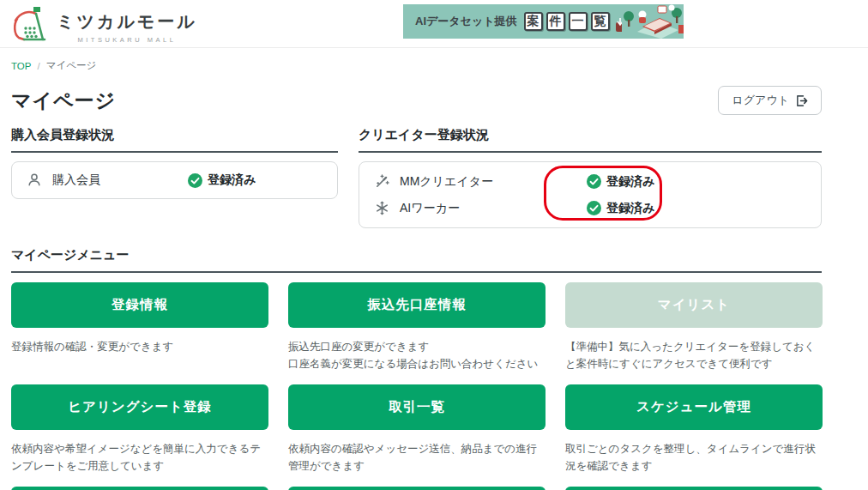  Describe the element at coordinates (140, 488) in the screenshot. I see `menu-button-files: ファイル一覧` at that location.